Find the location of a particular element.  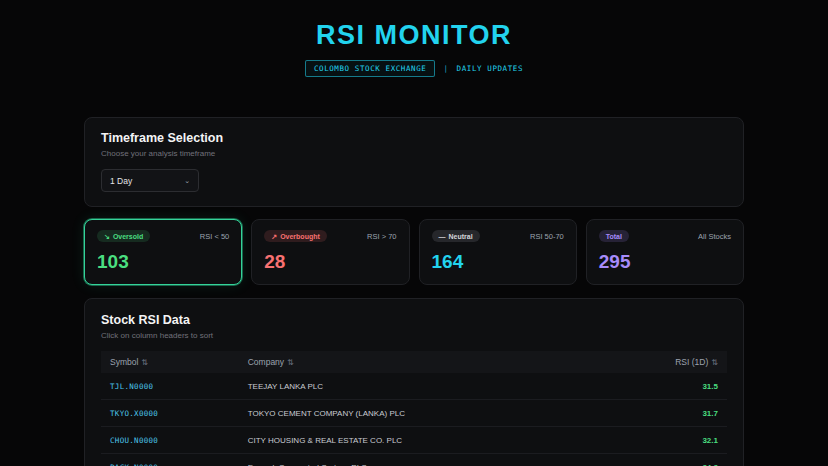

timeframe-select: 1 Day ⌄ is located at coordinates (150, 180).